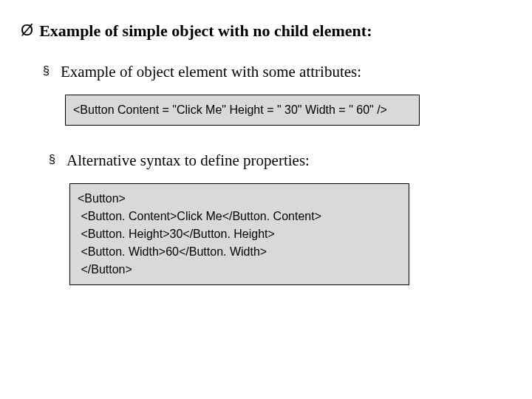 The width and height of the screenshot is (532, 399). I want to click on main-heading-text: Example of simple object with no child e…, so click(205, 31).